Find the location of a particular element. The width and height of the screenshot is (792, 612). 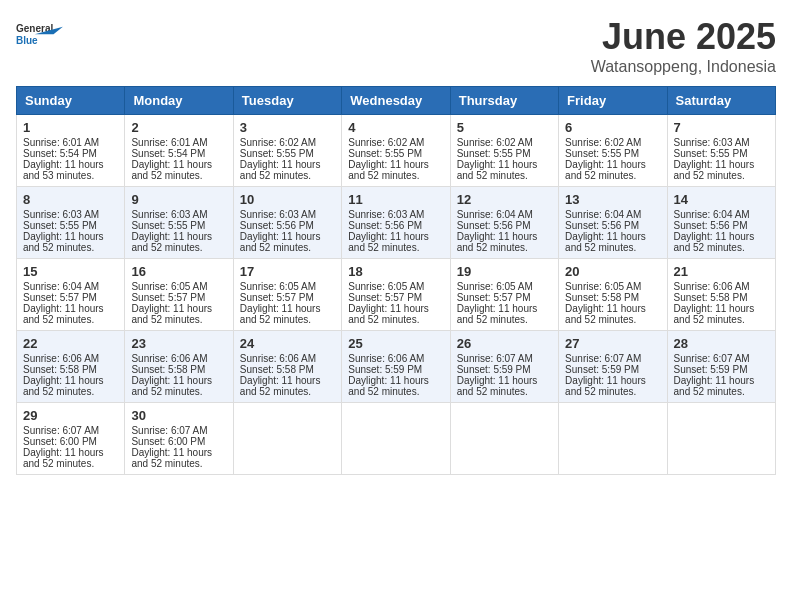

calendar-day-cell: 20 Sunrise: 6:05 AM Sunset: 5:58 PM Dayl… is located at coordinates (613, 295).